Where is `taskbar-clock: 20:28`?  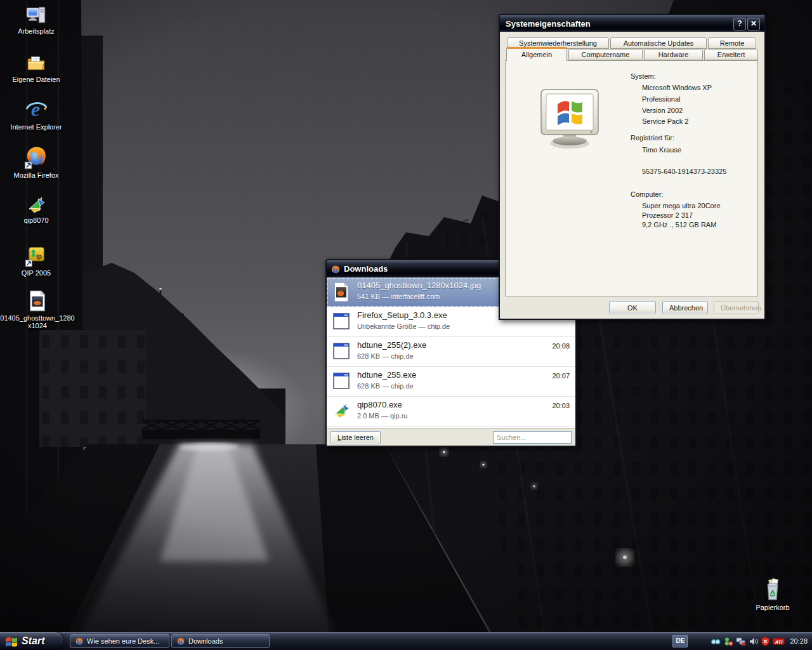 taskbar-clock: 20:28 is located at coordinates (799, 641).